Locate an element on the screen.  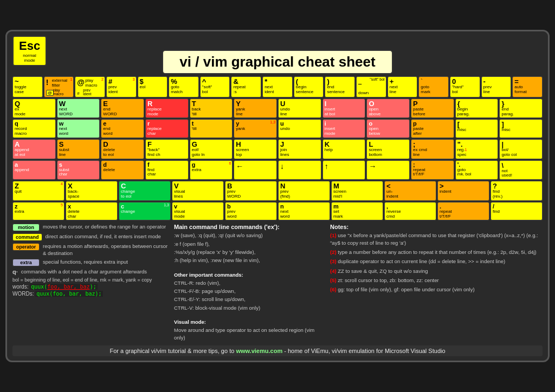
key-f-lower: ffindchar is located at coordinates (167, 170).